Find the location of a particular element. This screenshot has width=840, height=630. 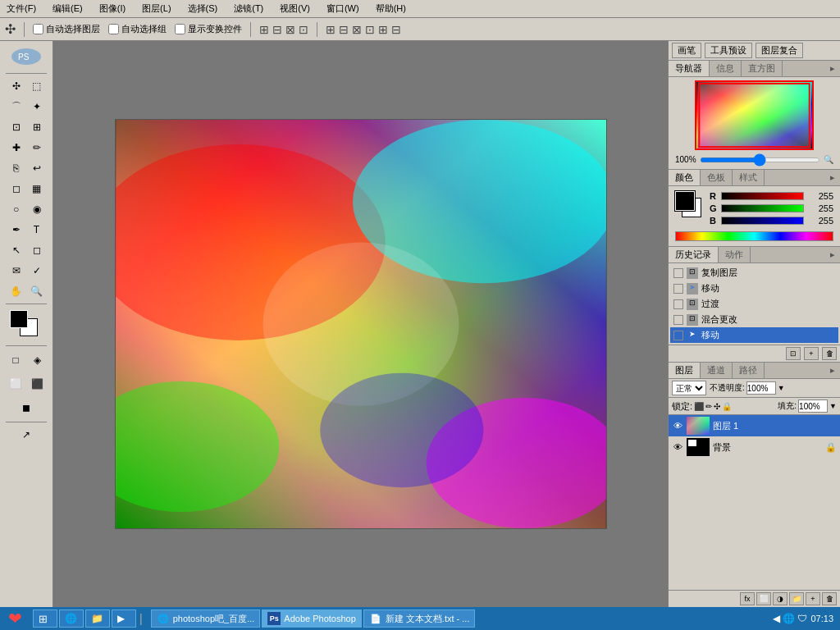

history-menu-icon: ▸ is located at coordinates (833, 254).